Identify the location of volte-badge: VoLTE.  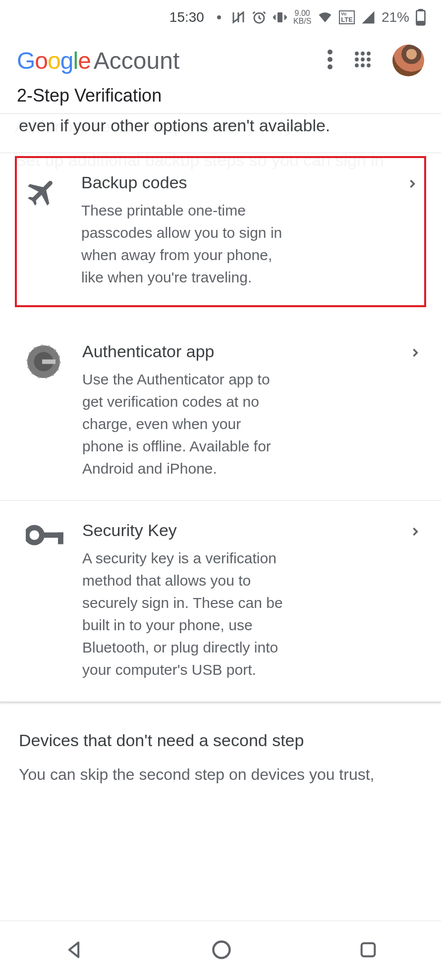
(347, 17).